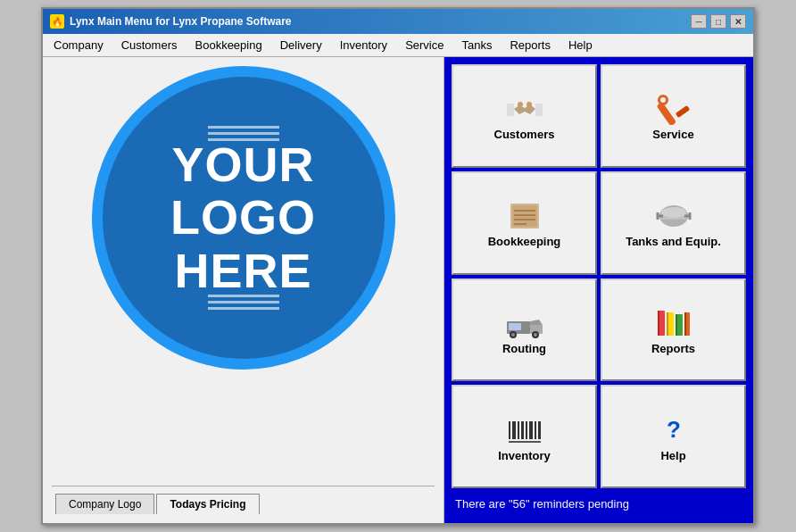  What do you see at coordinates (57, 21) in the screenshot?
I see `app-icon: 🔥` at bounding box center [57, 21].